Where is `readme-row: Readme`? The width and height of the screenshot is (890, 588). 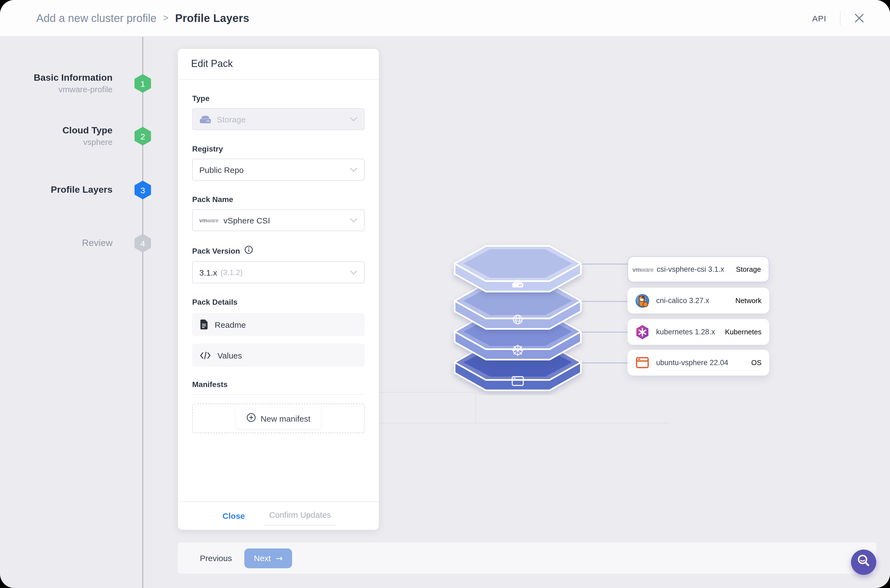
readme-row: Readme is located at coordinates (278, 325).